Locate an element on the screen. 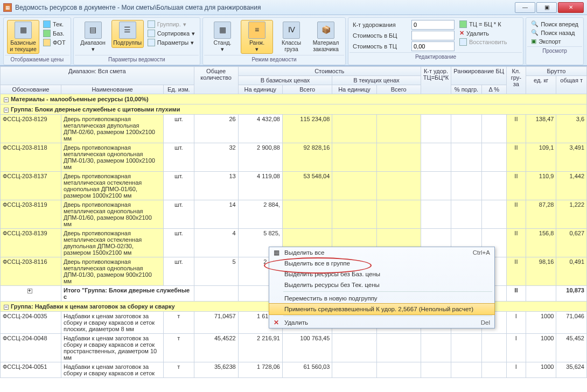  hdr-vbaz: В базисных ценах is located at coordinates (285, 81).